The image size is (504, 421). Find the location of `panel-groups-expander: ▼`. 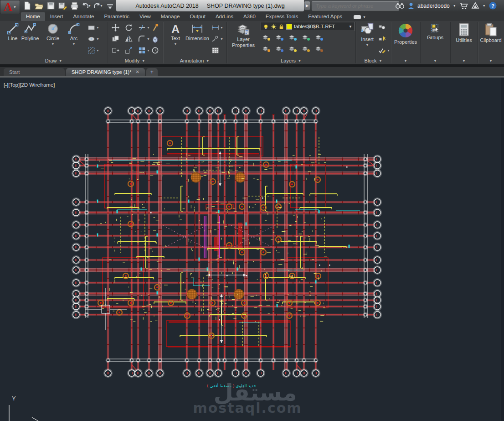

panel-groups-expander: ▼ is located at coordinates (435, 61).